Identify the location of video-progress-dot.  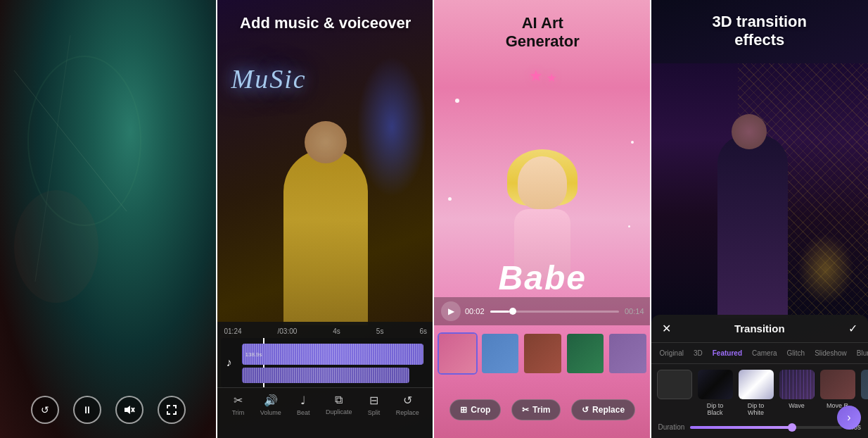
(513, 311).